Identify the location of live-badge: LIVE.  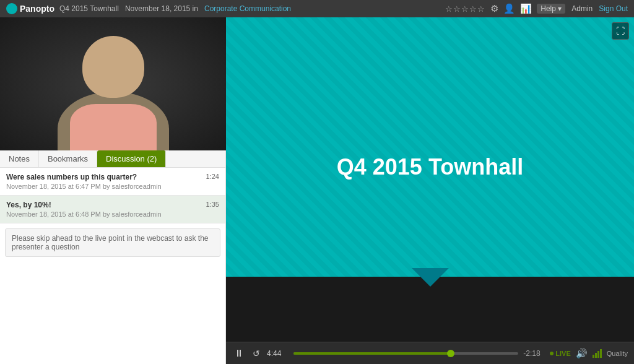
(560, 353).